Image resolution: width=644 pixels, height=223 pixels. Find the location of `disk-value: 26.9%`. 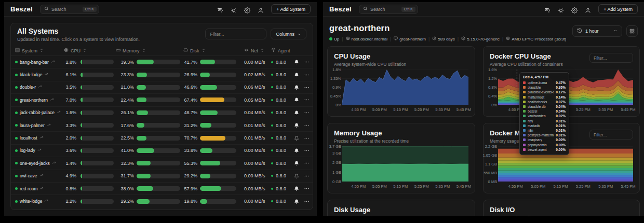

disk-value: 26.9% is located at coordinates (191, 75).